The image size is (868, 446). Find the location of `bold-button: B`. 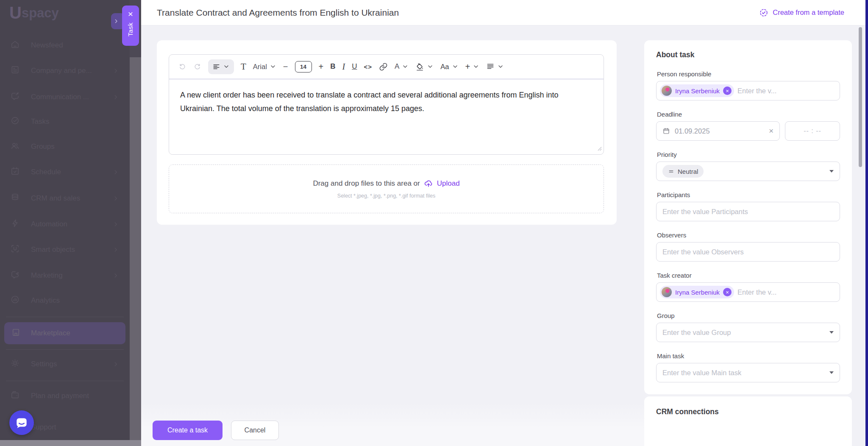

bold-button: B is located at coordinates (333, 67).